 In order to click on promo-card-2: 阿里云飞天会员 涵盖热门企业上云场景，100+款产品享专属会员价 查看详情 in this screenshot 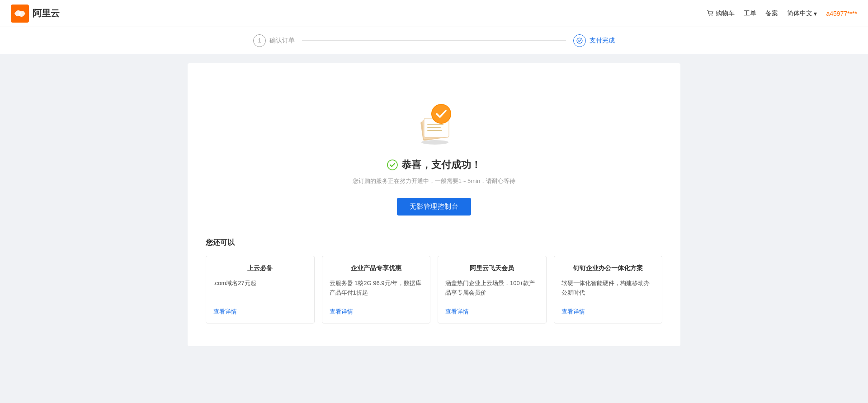, I will do `click(492, 290)`.